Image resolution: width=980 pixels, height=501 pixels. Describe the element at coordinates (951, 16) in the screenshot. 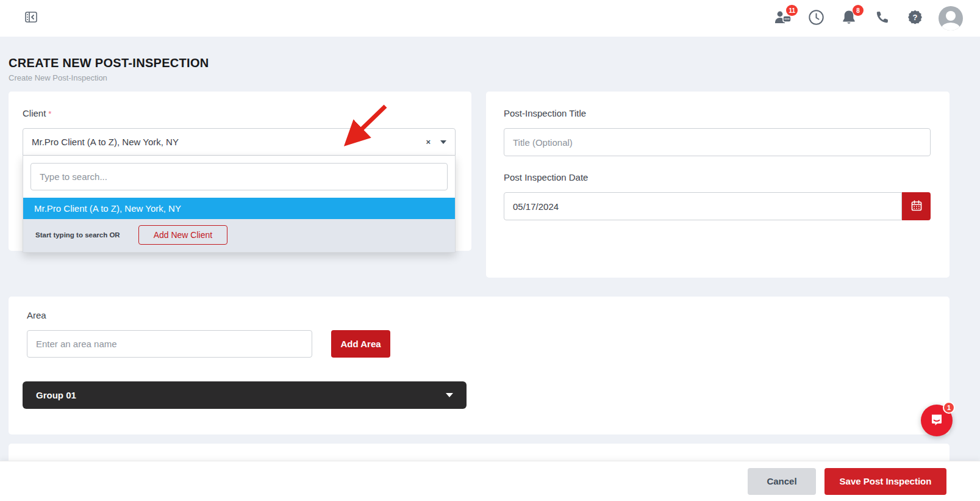

I see `avatar-head-shape` at that location.